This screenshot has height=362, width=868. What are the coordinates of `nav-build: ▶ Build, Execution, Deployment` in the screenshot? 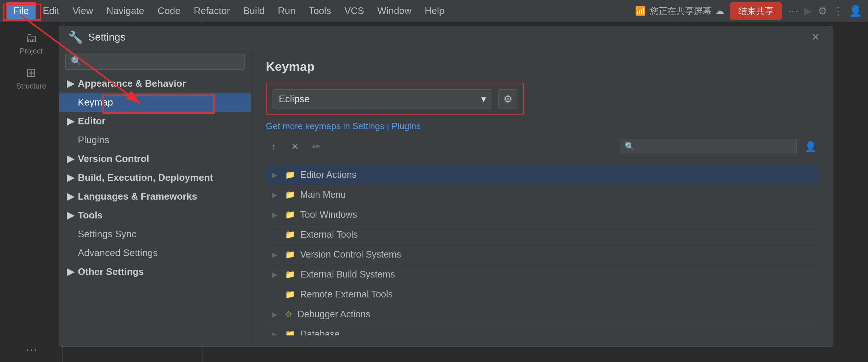 It's located at (155, 178).